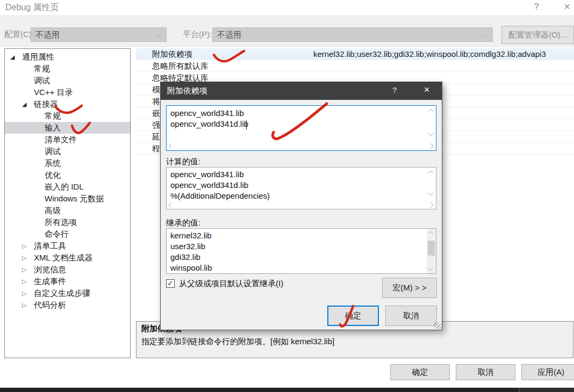 This screenshot has width=574, height=392. Describe the element at coordinates (296, 196) in the screenshot. I see `computed-line: %(AdditionalDependencies)` at that location.